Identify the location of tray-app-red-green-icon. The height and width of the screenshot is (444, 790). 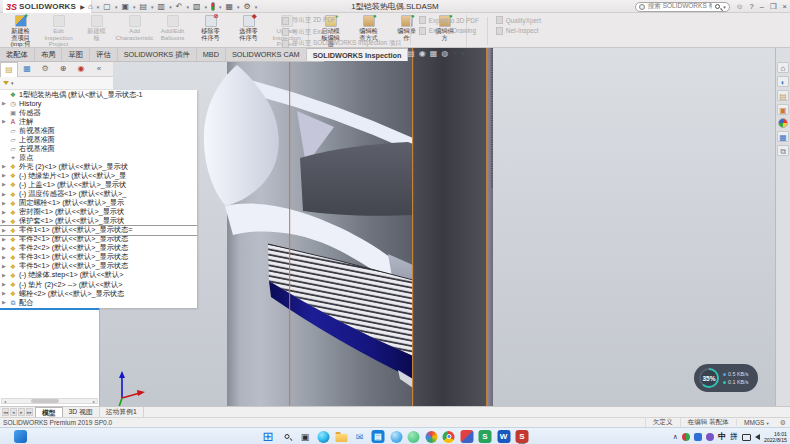
(686, 437).